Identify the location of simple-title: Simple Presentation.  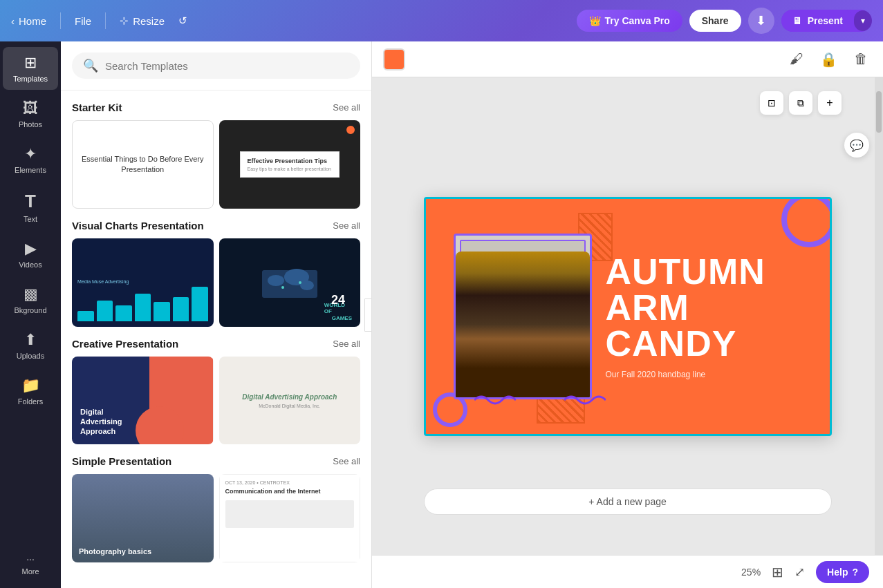
(122, 462).